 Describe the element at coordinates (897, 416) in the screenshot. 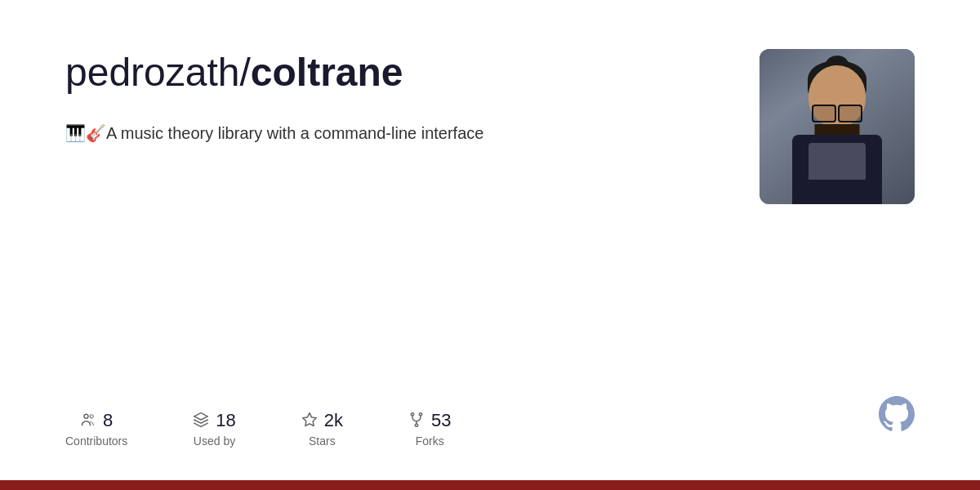

I see `github-logo-area` at that location.